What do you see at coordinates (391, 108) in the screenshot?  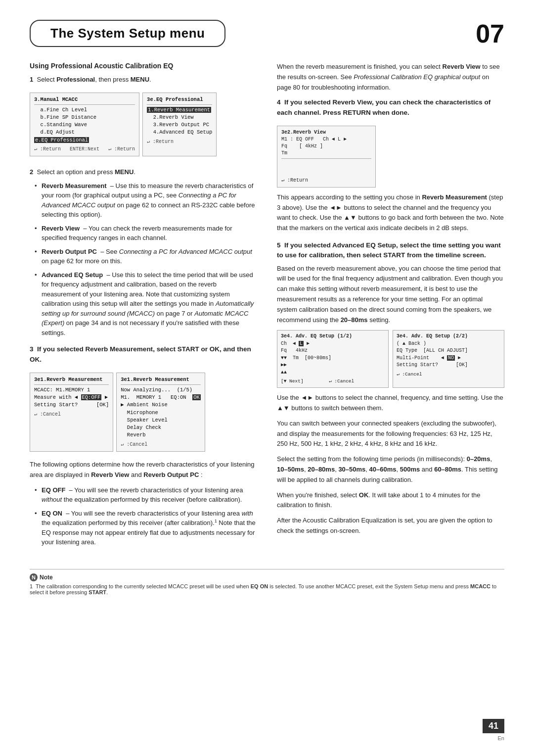 I see `step4-lead: 4 If you selected Reverb View, you can c…` at bounding box center [391, 108].